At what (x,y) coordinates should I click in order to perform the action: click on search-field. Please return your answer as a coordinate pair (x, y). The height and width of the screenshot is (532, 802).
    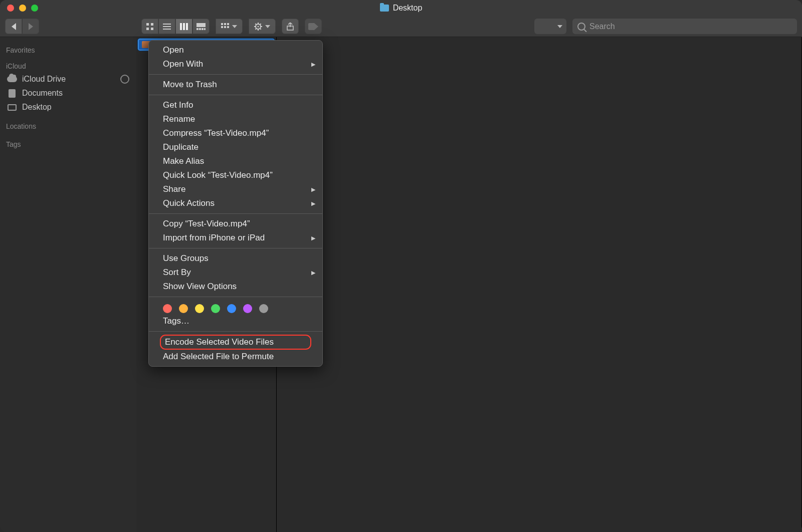
    Looking at the image, I should click on (685, 26).